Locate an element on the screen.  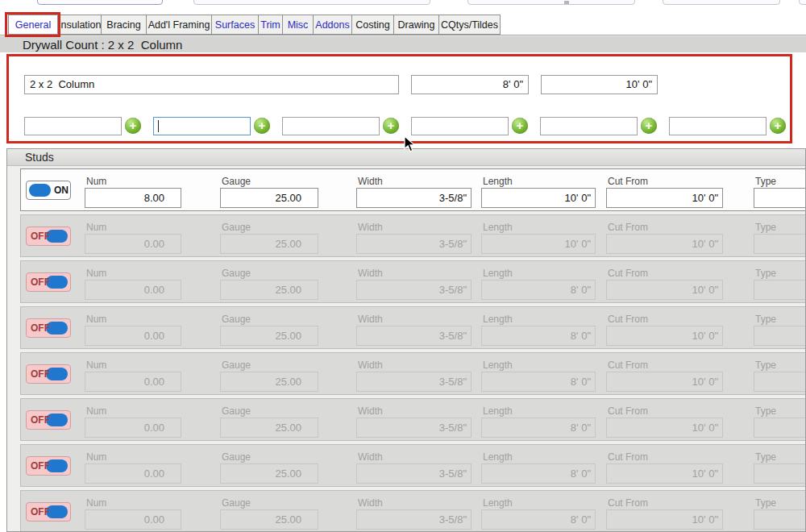
add-button-6: + is located at coordinates (778, 126).